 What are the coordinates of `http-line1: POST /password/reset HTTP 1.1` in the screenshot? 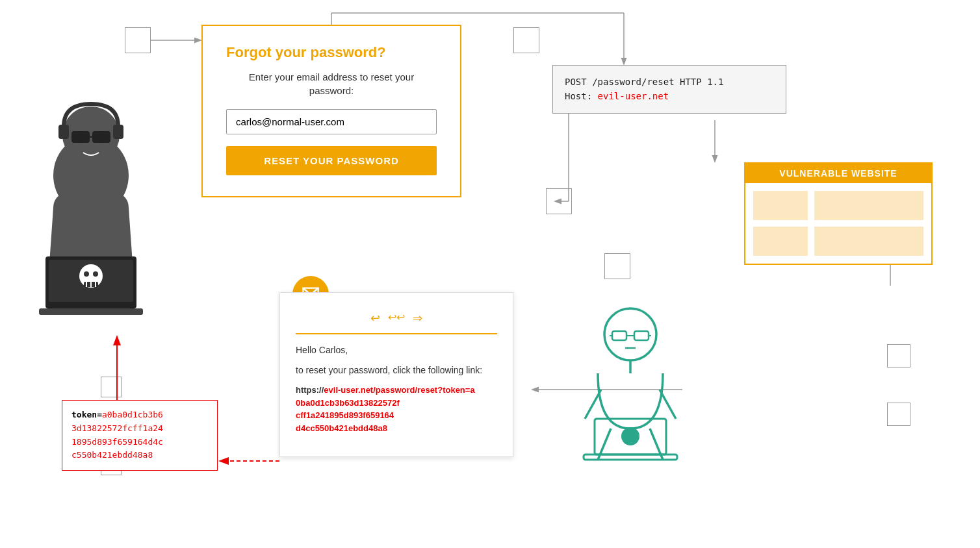 It's located at (644, 82).